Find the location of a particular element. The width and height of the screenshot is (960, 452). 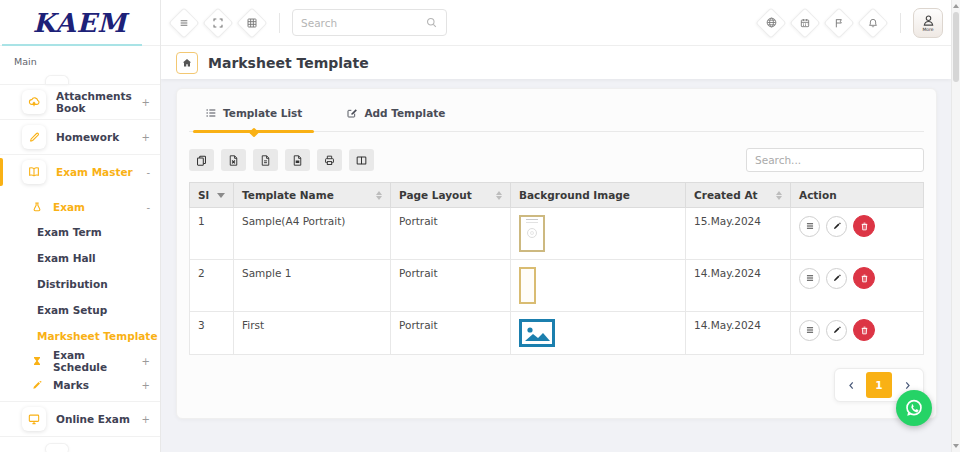

export-csv-button is located at coordinates (266, 160).